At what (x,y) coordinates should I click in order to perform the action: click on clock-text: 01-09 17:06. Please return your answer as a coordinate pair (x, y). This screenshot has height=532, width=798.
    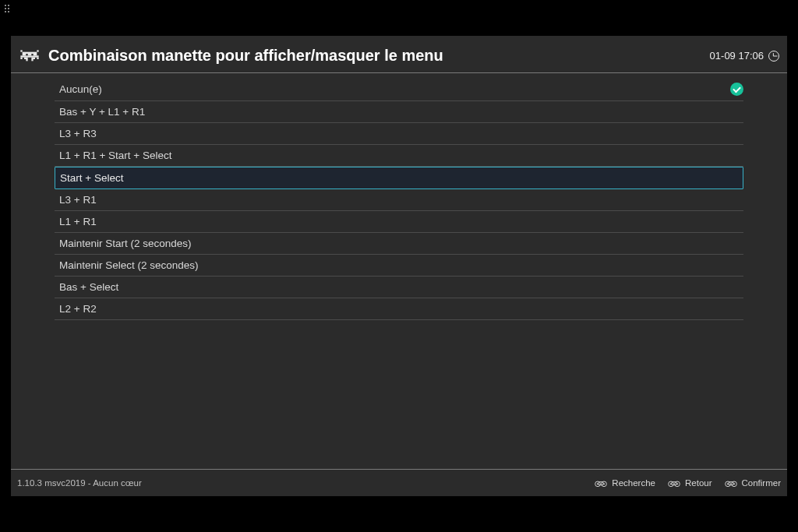
    Looking at the image, I should click on (737, 56).